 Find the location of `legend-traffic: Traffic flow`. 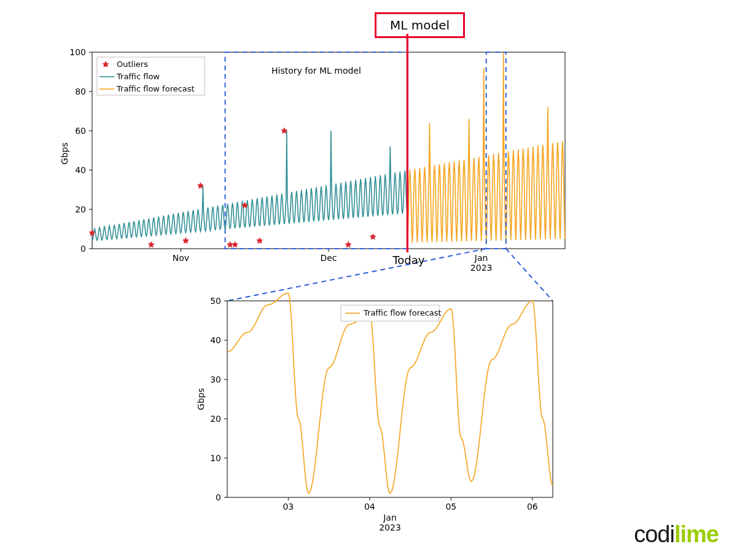

legend-traffic: Traffic flow is located at coordinates (138, 76).